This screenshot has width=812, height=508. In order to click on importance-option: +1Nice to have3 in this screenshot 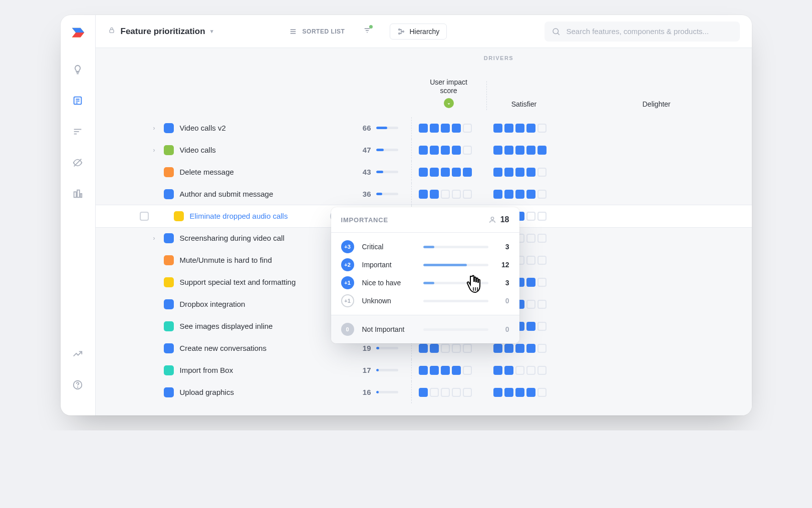, I will do `click(425, 283)`.